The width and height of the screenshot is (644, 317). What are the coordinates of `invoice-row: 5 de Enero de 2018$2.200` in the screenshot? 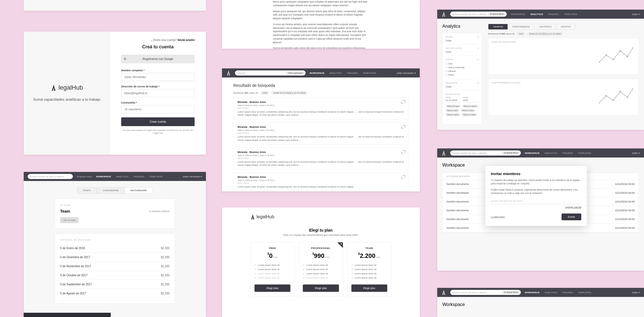 It's located at (115, 248).